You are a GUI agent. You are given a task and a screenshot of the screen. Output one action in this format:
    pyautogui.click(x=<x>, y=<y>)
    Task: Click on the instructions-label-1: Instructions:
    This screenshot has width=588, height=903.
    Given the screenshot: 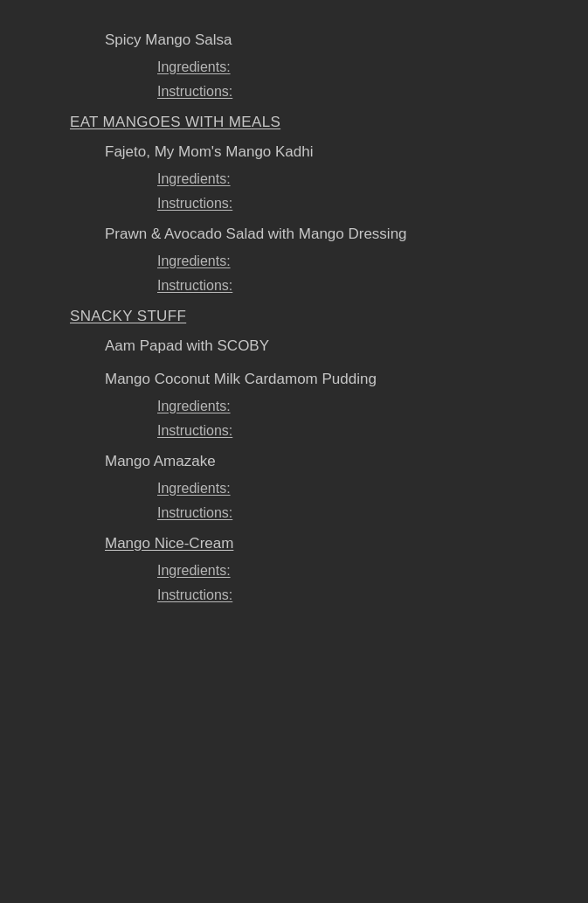 What is the action you would take?
    pyautogui.click(x=363, y=92)
    